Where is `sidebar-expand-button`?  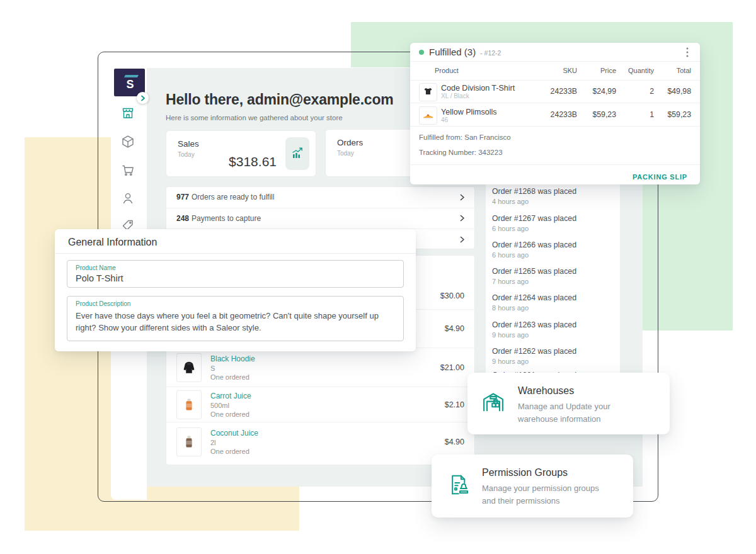
sidebar-expand-button is located at coordinates (142, 98).